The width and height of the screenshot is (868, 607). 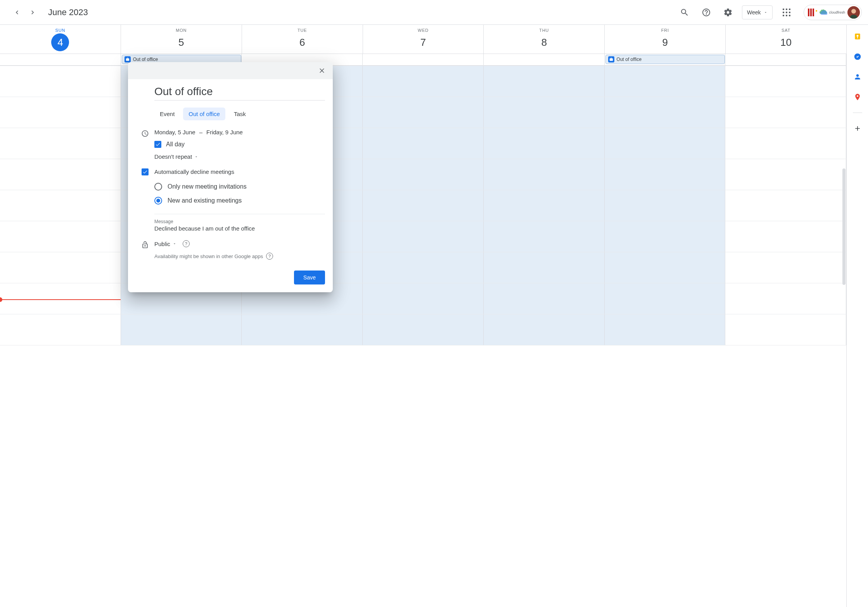 What do you see at coordinates (544, 39) in the screenshot?
I see `day-header-thu: THU 8` at bounding box center [544, 39].